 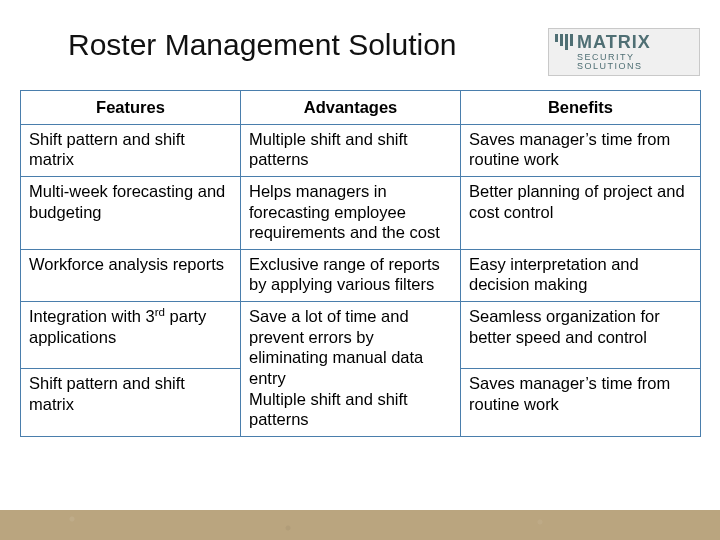 What do you see at coordinates (581, 108) in the screenshot?
I see `col-header-benefits: Benefits` at bounding box center [581, 108].